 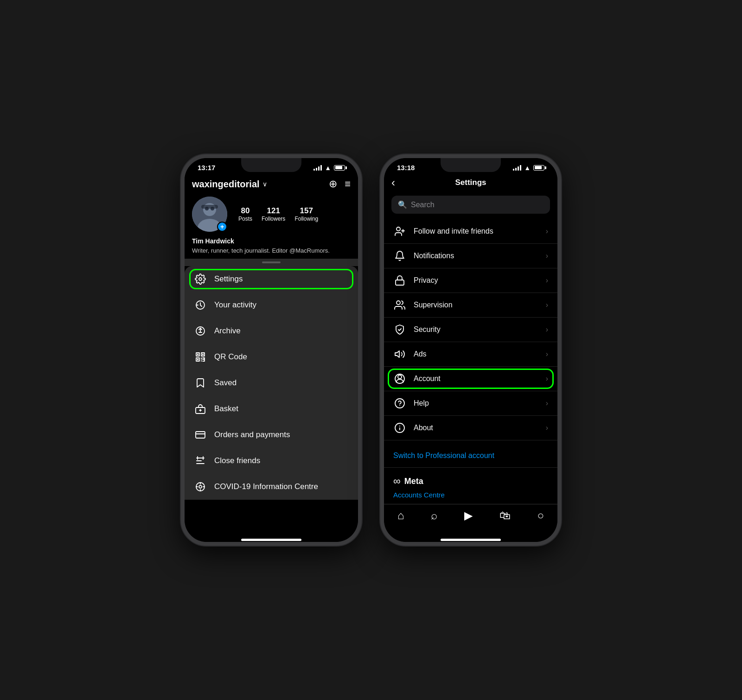 What do you see at coordinates (271, 409) in the screenshot?
I see `menu-item-basket: Basket` at bounding box center [271, 409].